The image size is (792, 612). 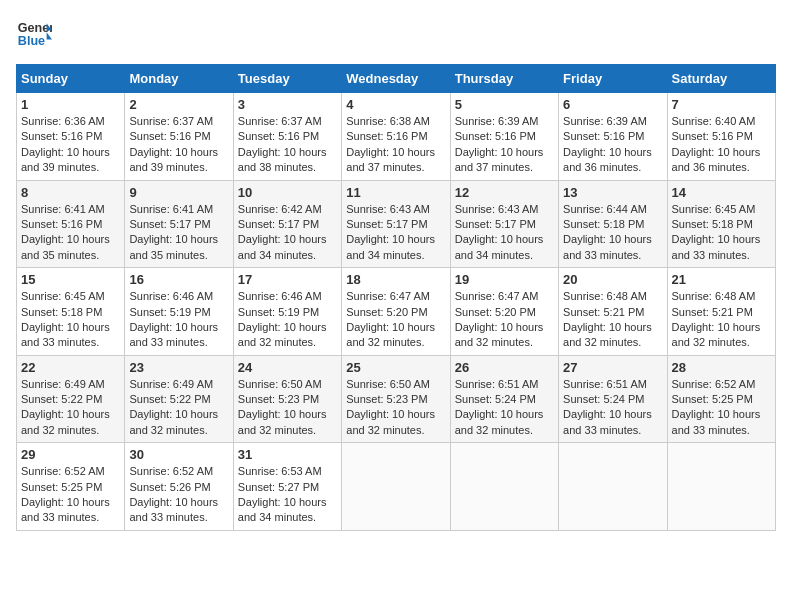 What do you see at coordinates (288, 280) in the screenshot?
I see `day-number: 17` at bounding box center [288, 280].